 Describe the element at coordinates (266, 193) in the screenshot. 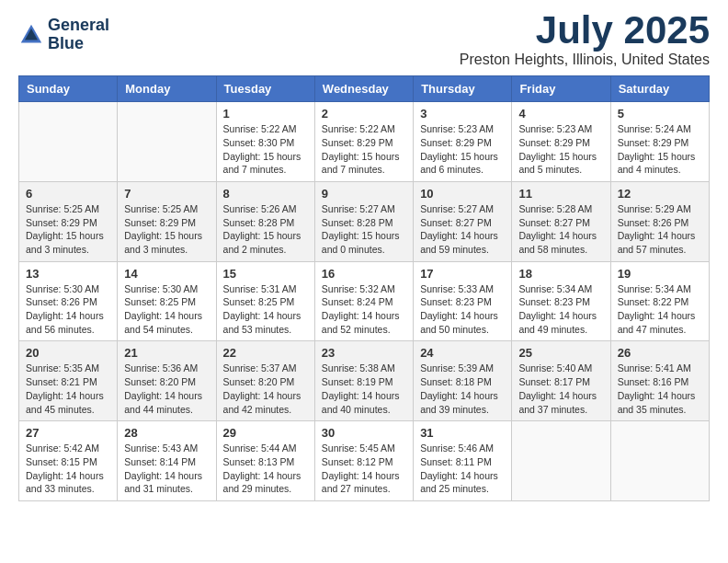

I see `day-number: 8` at that location.